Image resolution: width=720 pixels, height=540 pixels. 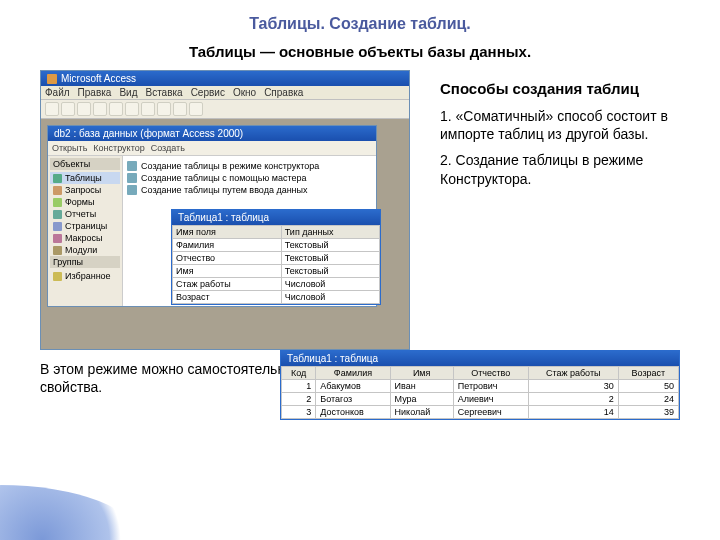 What do you see at coordinates (58, 92) in the screenshot?
I see `menu-item: Файл` at bounding box center [58, 92].